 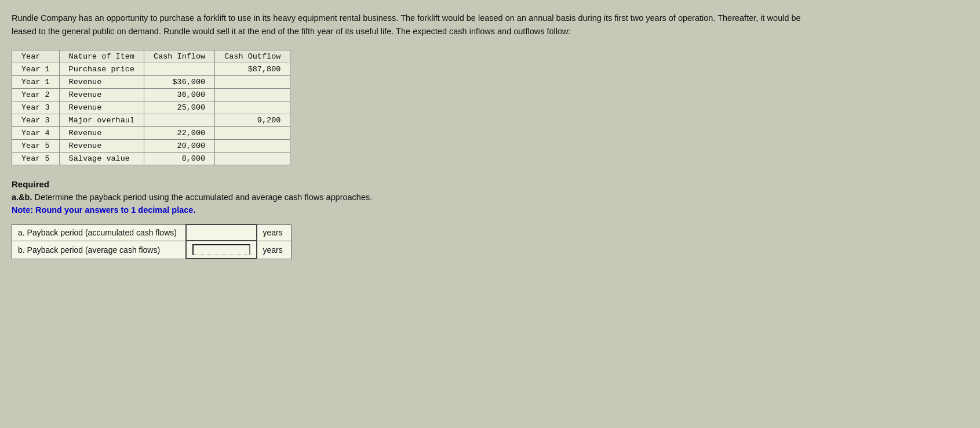 I want to click on table-row: Year 2Revenue36,000, so click(x=151, y=95).